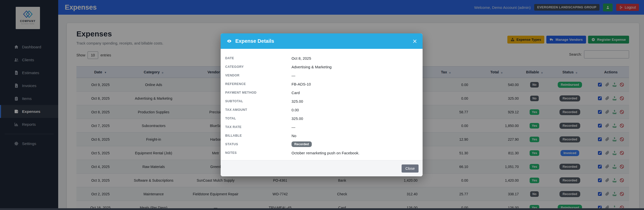  Describe the element at coordinates (258, 58) in the screenshot. I see `field-label: Date` at that location.